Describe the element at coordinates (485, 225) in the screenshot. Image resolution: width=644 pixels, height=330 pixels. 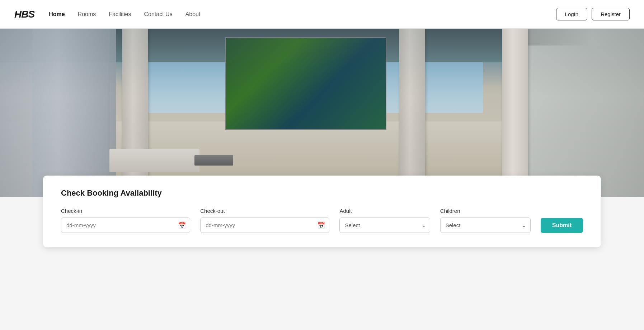
I see `children-select-wrapper: Select 0 1 2 3 4 ⌄` at that location.